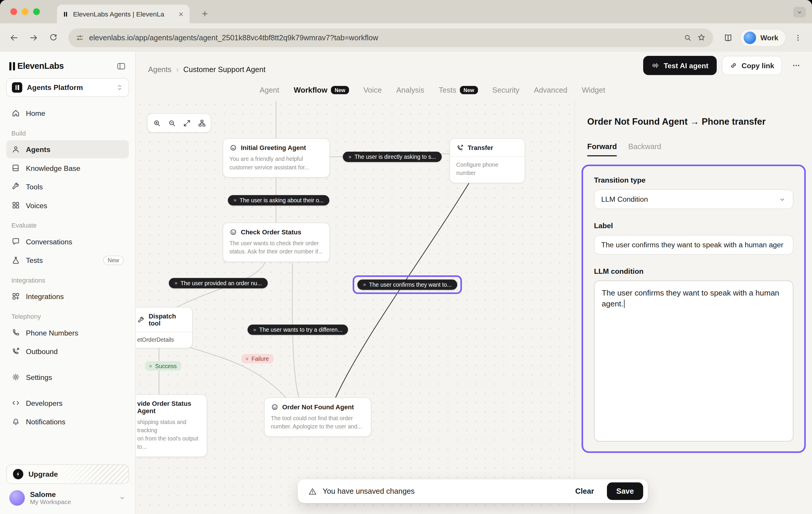  Describe the element at coordinates (34, 186) in the screenshot. I see `sidebar-item-label: Tools` at that location.